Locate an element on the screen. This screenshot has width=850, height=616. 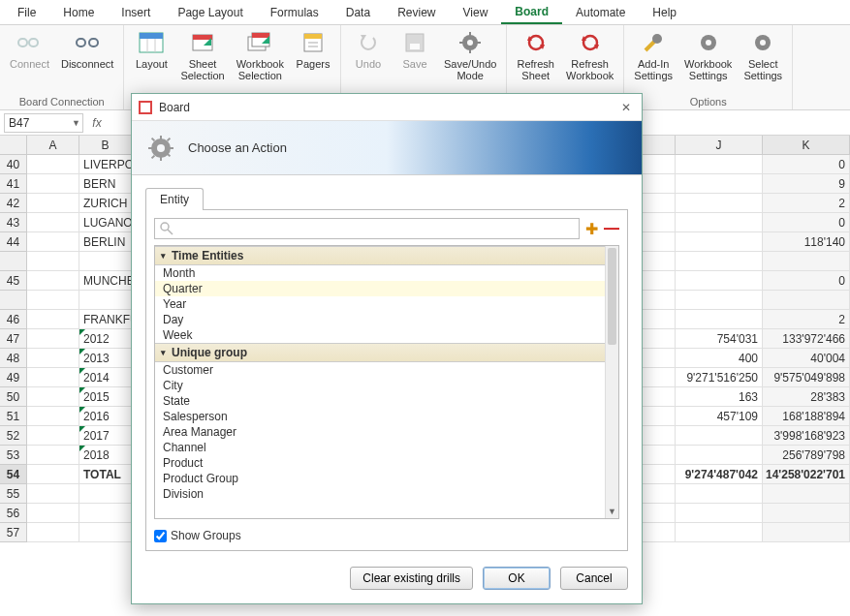
remove-button: — is located at coordinates (612, 229).